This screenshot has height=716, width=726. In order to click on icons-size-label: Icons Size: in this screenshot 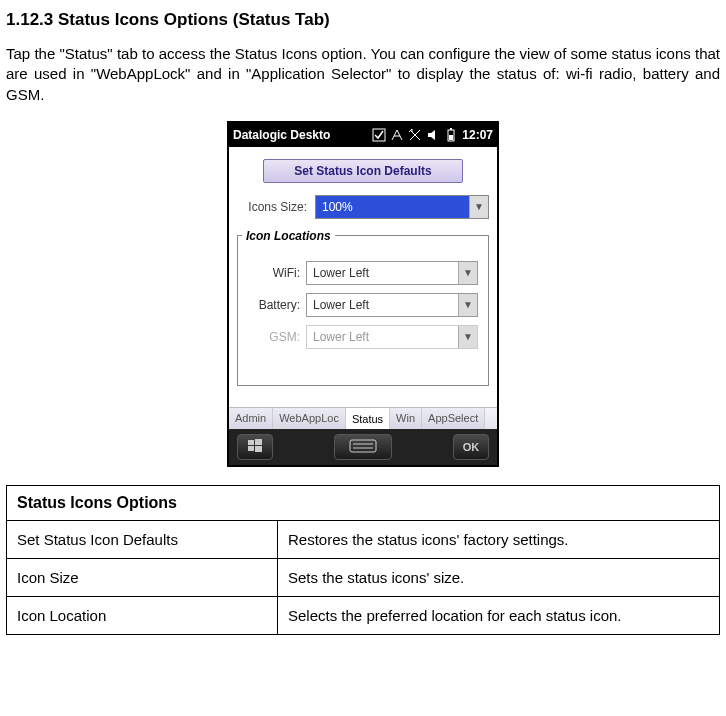, I will do `click(276, 207)`.